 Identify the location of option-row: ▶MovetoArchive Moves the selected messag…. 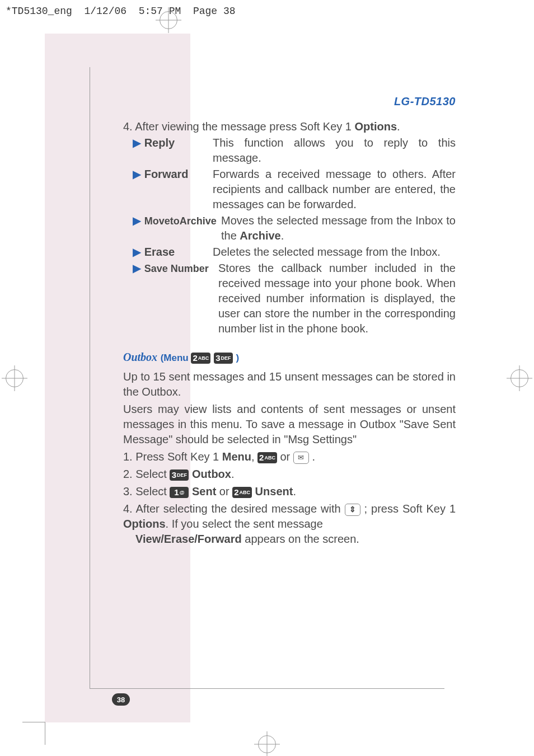
(289, 228).